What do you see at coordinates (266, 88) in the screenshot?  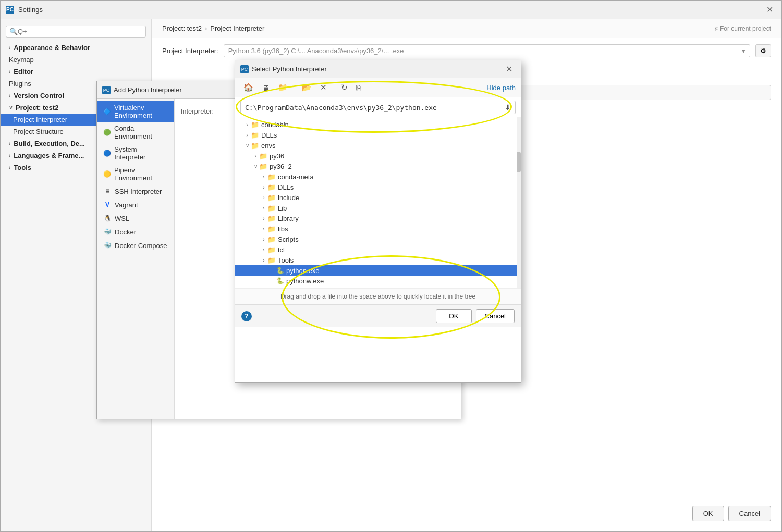 I see `desktop-button: 🖥` at bounding box center [266, 88].